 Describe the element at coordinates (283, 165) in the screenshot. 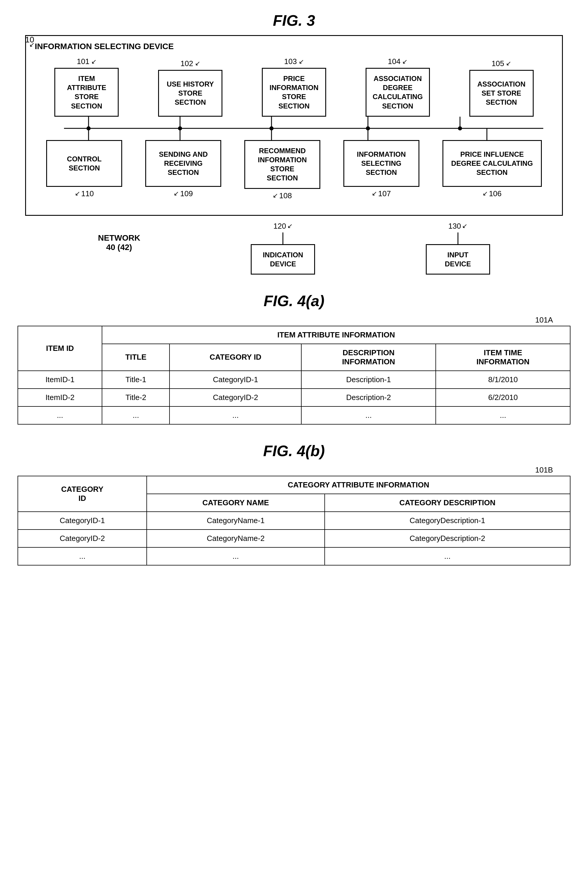

I see `block-recommend-info: RECOMMEND INFORMATION STORE SECTION` at that location.